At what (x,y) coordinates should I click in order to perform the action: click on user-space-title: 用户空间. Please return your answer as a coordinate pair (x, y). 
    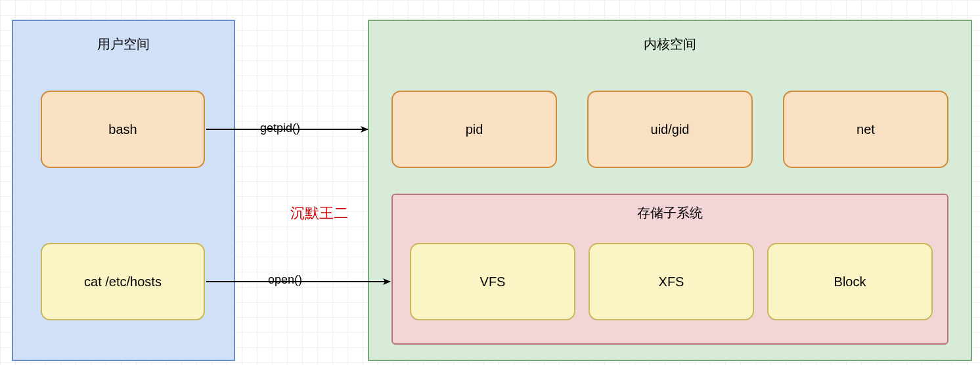
    Looking at the image, I should click on (123, 45).